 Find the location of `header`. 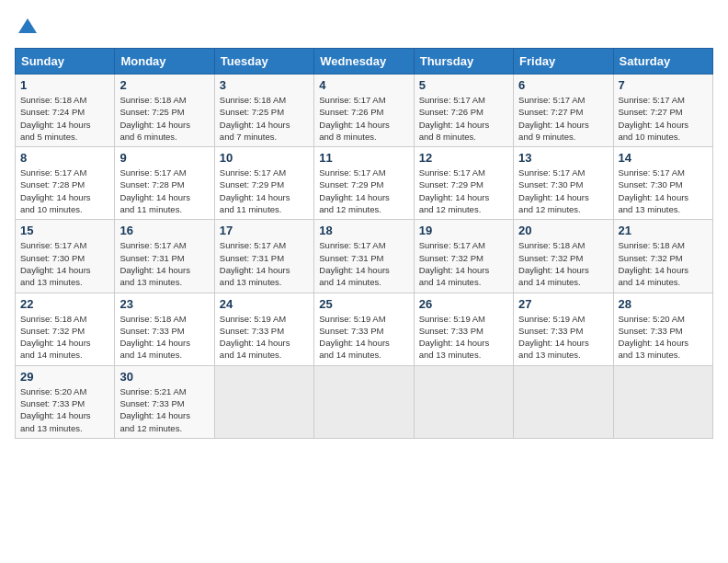

header is located at coordinates (364, 28).